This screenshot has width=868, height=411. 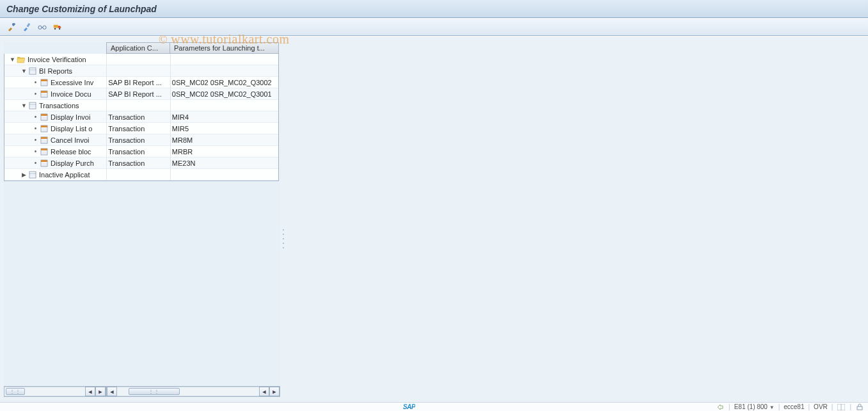 What do you see at coordinates (224, 140) in the screenshot?
I see `cell-parameters: MR8M` at bounding box center [224, 140].